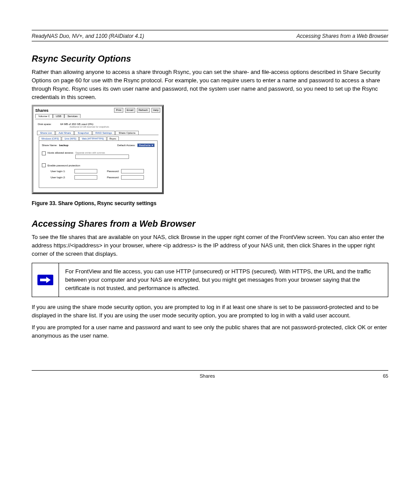 This screenshot has width=420, height=504. I want to click on shot-inner-tabs: Share List Add Share Snapshot RAID Setti…, so click(98, 133).